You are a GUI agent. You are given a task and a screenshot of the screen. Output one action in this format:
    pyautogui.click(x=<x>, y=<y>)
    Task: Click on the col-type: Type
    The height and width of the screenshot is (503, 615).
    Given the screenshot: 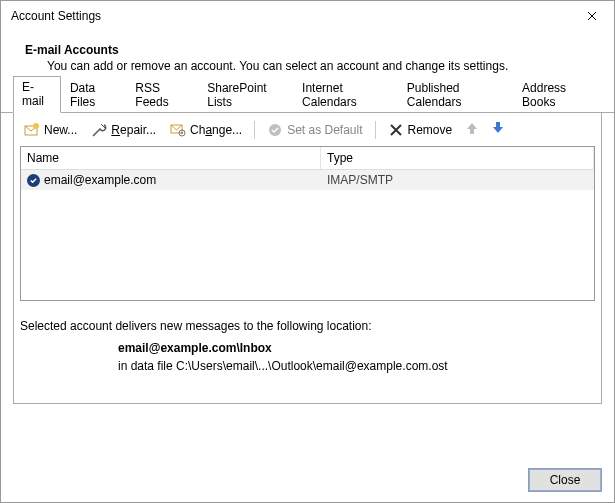 What is the action you would take?
    pyautogui.click(x=458, y=158)
    